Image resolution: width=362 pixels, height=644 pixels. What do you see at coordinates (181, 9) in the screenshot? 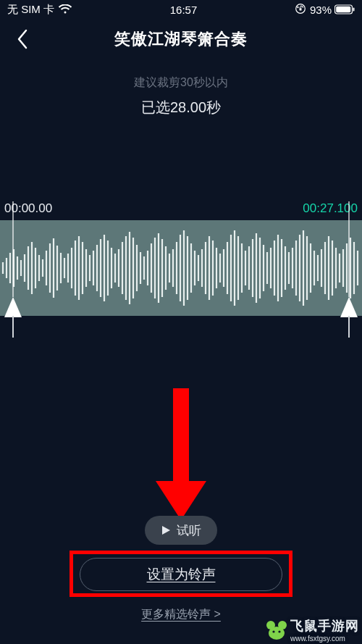
I see `status-bar: 无 SIM 卡 16:57 93%` at bounding box center [181, 9].